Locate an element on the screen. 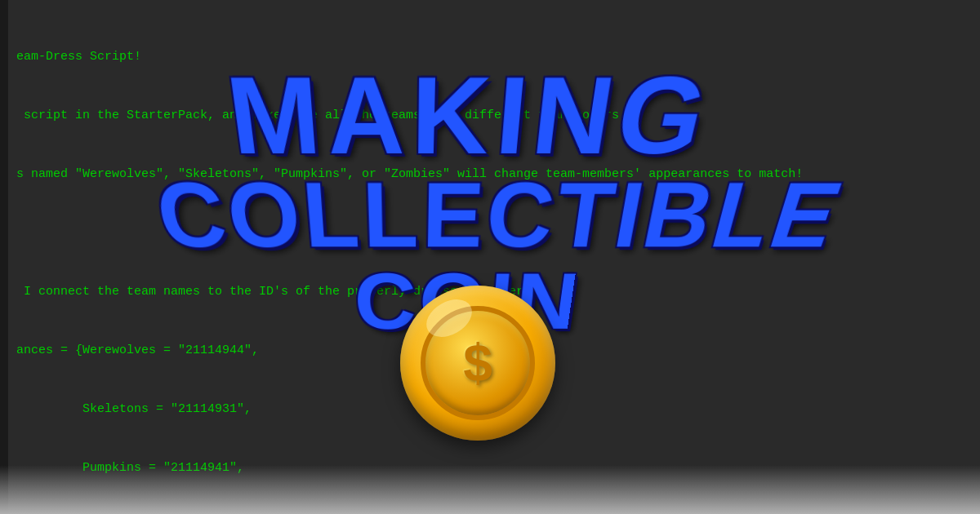  coin: $ is located at coordinates (478, 363).